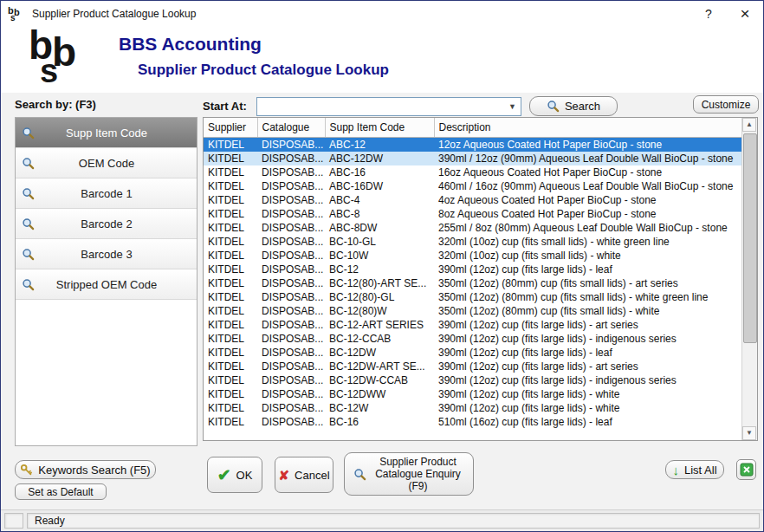  What do you see at coordinates (106, 194) in the screenshot?
I see `search-by-item-barcode-1: Barcode 1` at bounding box center [106, 194].